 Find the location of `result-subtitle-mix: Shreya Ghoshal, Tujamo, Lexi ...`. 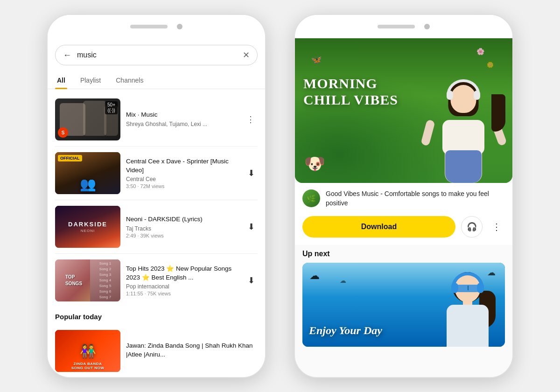

result-subtitle-mix: Shreya Ghoshal, Tujamo, Lexi ... is located at coordinates (182, 124).